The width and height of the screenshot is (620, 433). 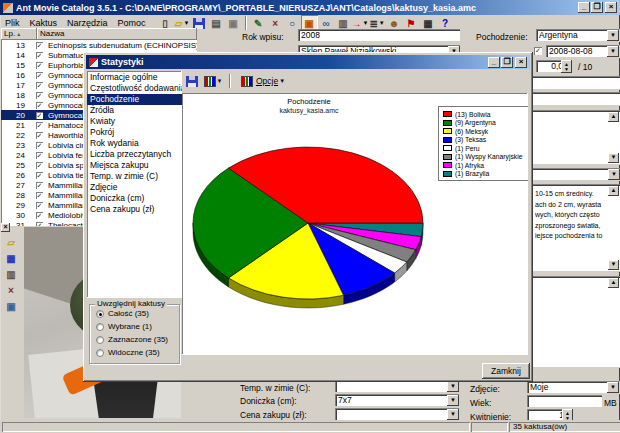 I want to click on column-header-nazwa: Nazwa, so click(x=117, y=34).